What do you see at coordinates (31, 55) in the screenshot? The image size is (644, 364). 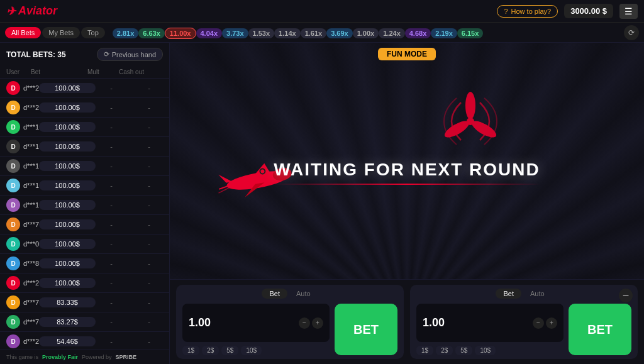 I see `total-bets-label: TOTAL BETS:` at bounding box center [31, 55].